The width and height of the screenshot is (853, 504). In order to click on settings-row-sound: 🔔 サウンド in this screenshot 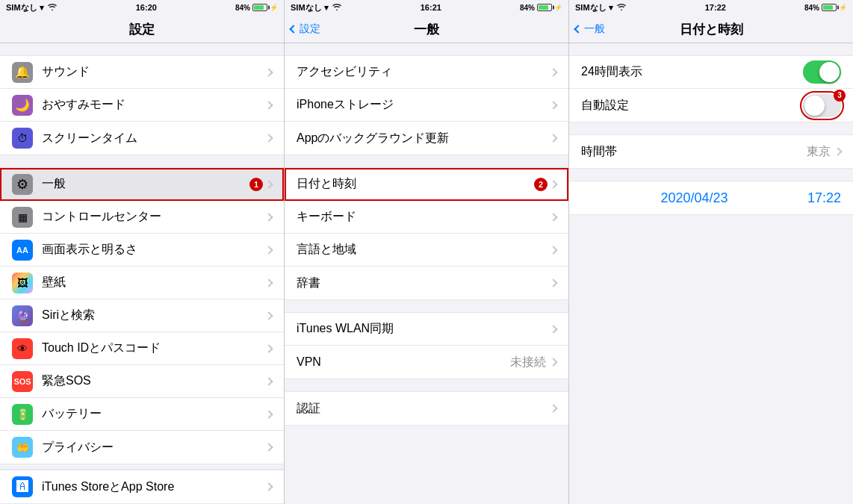, I will do `click(142, 72)`.